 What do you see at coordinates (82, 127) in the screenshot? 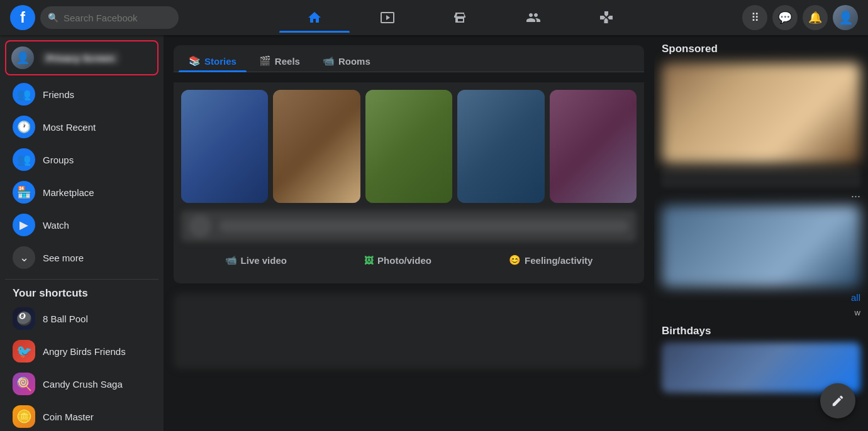
I see `sidebar-item-most-recent: 🕐 Most Recent` at bounding box center [82, 127].